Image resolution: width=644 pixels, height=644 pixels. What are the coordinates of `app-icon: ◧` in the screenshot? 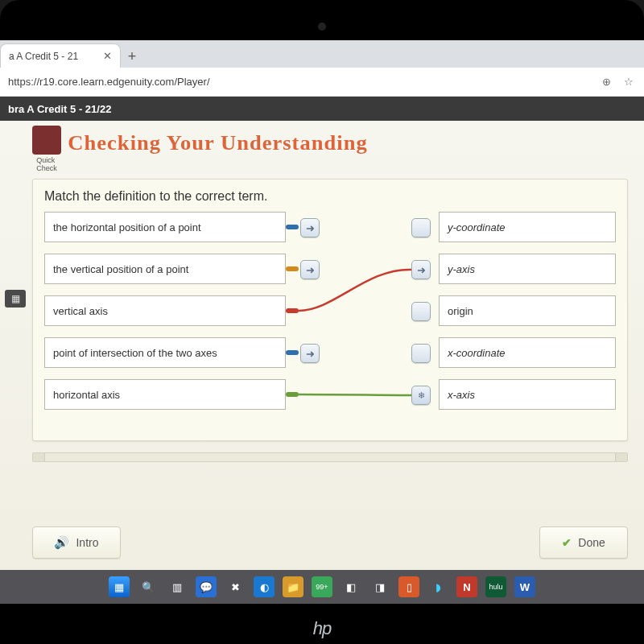 It's located at (351, 587).